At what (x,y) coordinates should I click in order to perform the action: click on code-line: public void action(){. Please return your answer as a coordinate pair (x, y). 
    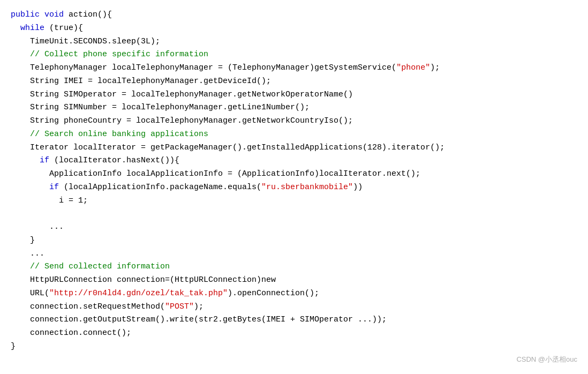
    Looking at the image, I should click on (294, 15).